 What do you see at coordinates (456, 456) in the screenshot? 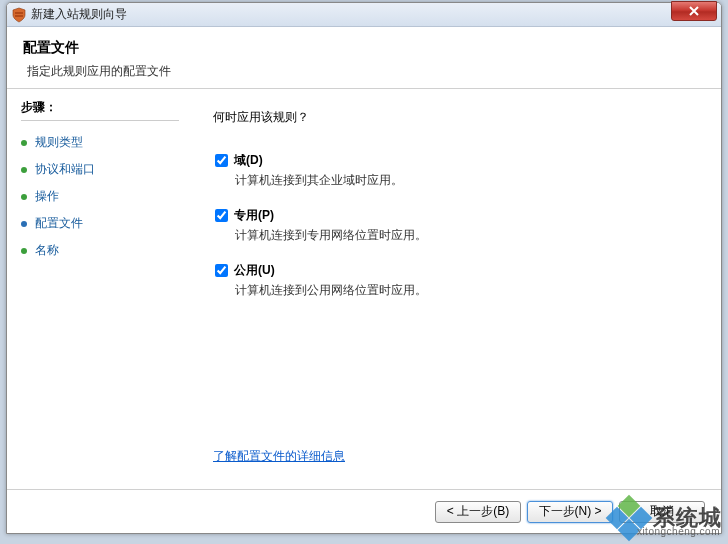
I see `learn-more-link: 了解配置文件的详细信息` at bounding box center [456, 456].